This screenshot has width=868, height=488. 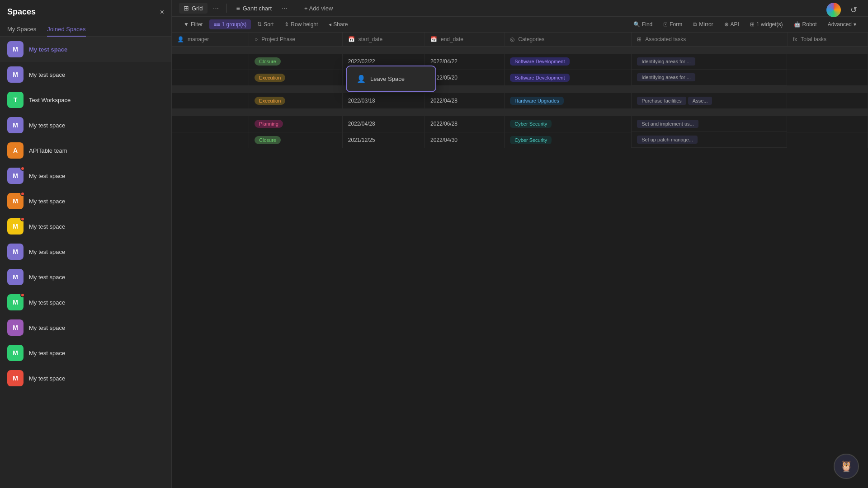 I want to click on table-row: Execution 2022/03/18 2022/04/28 Hardware…, so click(x=520, y=101).